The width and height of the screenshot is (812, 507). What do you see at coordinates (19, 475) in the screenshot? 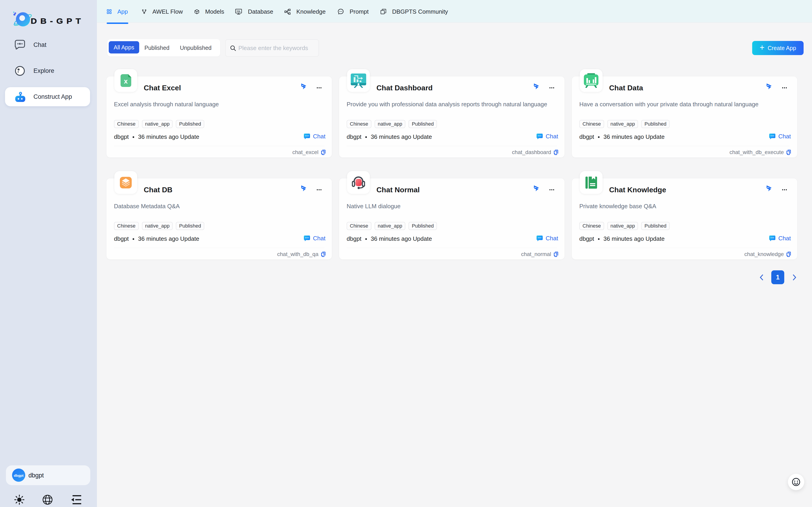
I see `svg-text: dbgpt` at bounding box center [19, 475].